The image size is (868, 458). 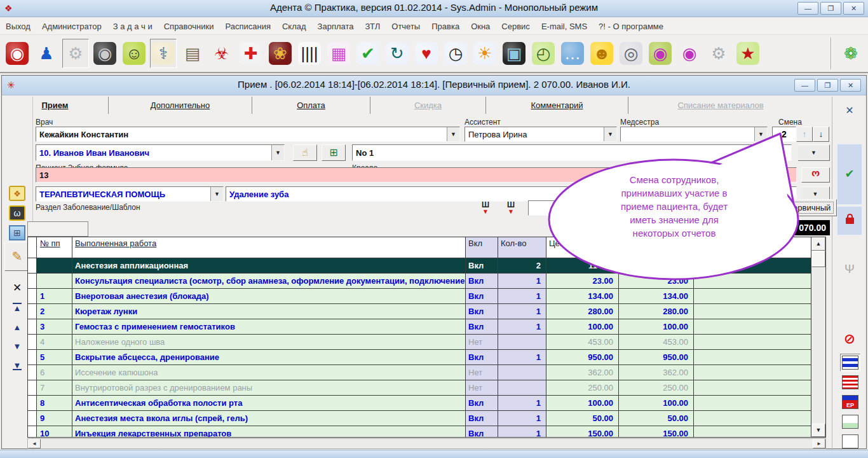 I want to click on chess-pieces-icon: ♟, so click(x=46, y=53).